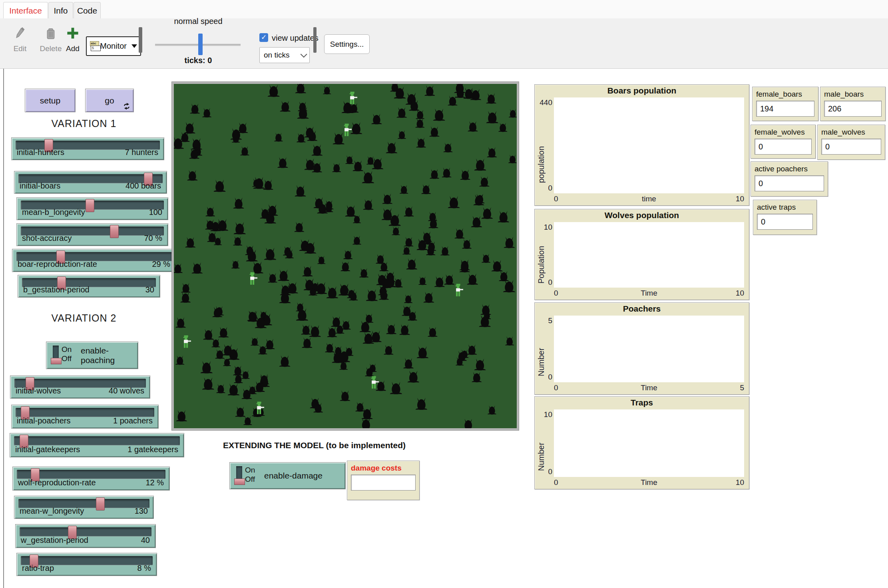 Image resolution: width=888 pixels, height=588 pixels. What do you see at coordinates (4, 328) in the screenshot?
I see `interface-left-border` at bounding box center [4, 328].